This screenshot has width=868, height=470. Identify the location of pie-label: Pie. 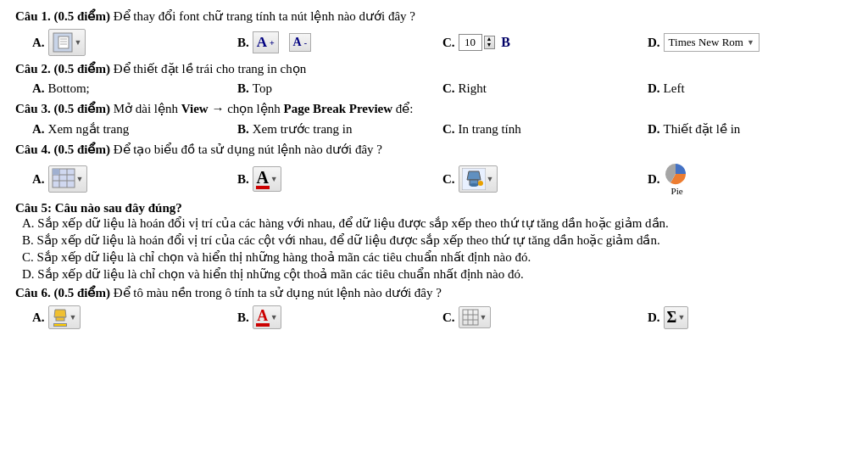
(677, 191).